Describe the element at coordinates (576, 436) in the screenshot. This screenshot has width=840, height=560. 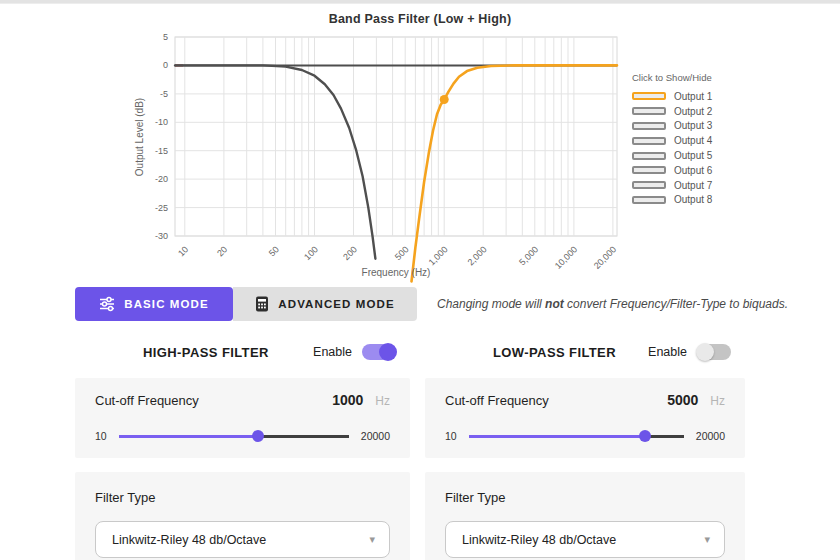
I see `lp-cutoff-slider` at that location.